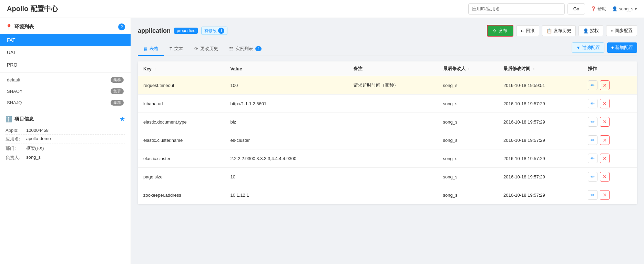 The width and height of the screenshot is (644, 264). I want to click on dept-label: 部门:, so click(16, 148).